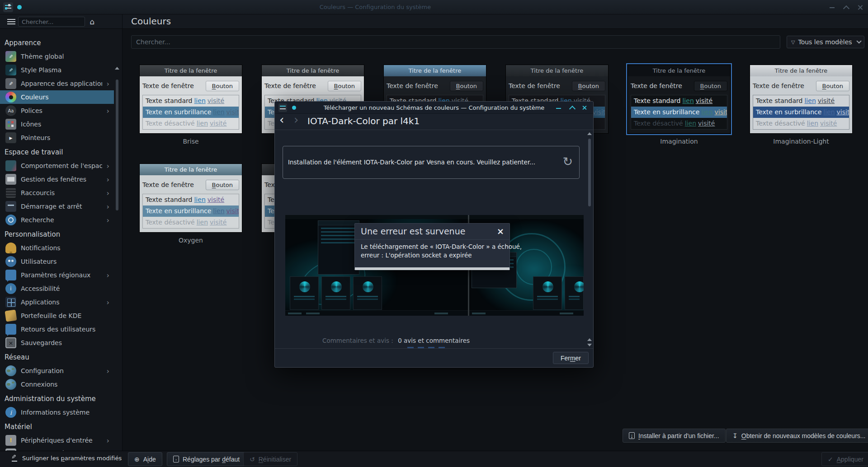 This screenshot has height=467, width=868. What do you see at coordinates (57, 56) in the screenshot?
I see `sidebar-item-global-theme: Thème global` at bounding box center [57, 56].